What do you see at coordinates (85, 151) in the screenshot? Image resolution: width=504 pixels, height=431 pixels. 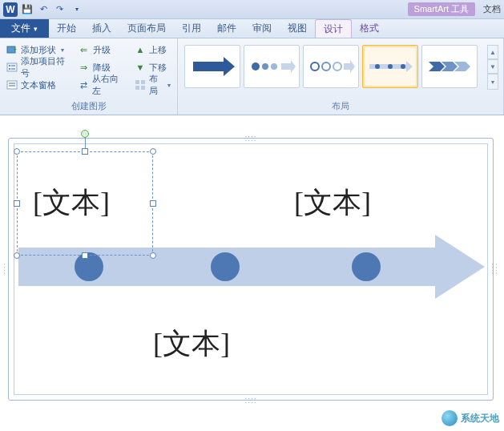 I see `resize-handle-n` at bounding box center [85, 151].